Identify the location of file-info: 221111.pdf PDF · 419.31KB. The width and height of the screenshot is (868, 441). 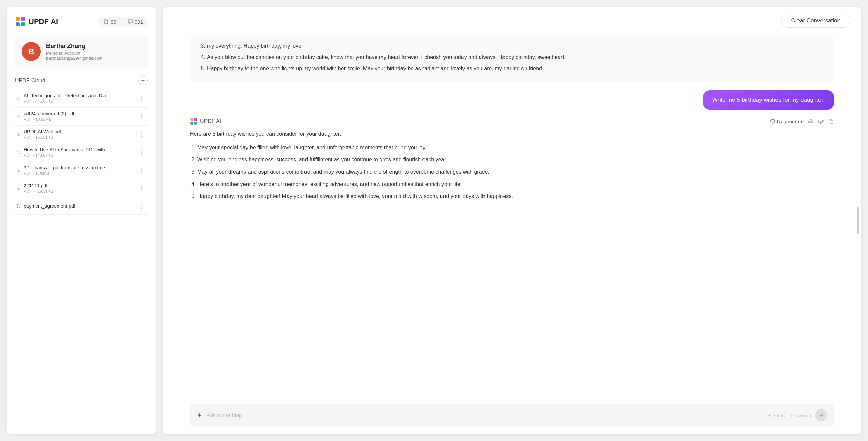
(80, 188).